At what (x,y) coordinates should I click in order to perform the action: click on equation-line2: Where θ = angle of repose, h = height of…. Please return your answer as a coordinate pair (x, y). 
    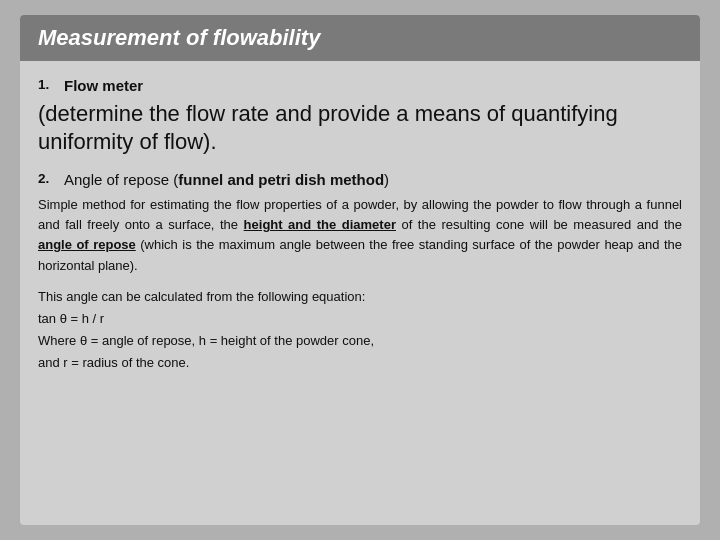
    Looking at the image, I should click on (360, 341).